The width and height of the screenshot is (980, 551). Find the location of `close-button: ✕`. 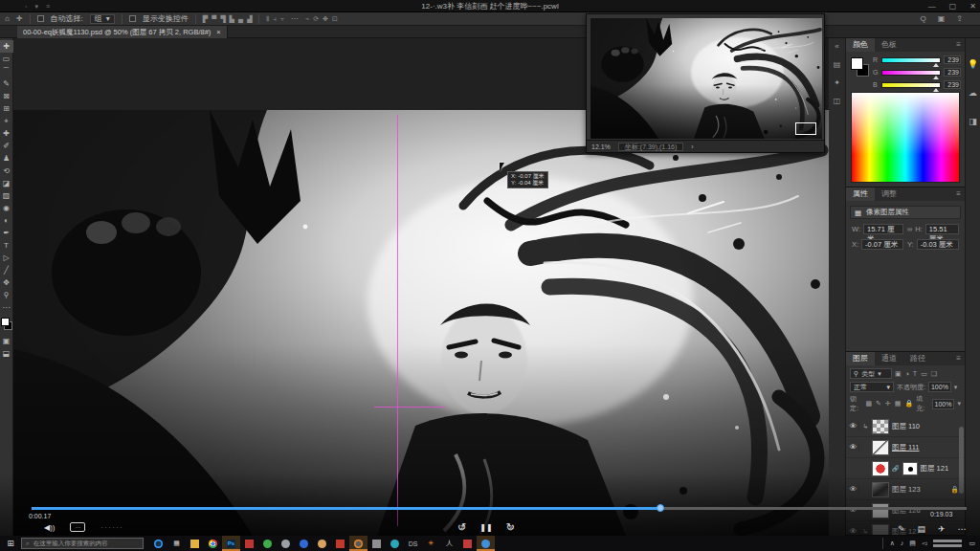

close-button: ✕ is located at coordinates (972, 6).